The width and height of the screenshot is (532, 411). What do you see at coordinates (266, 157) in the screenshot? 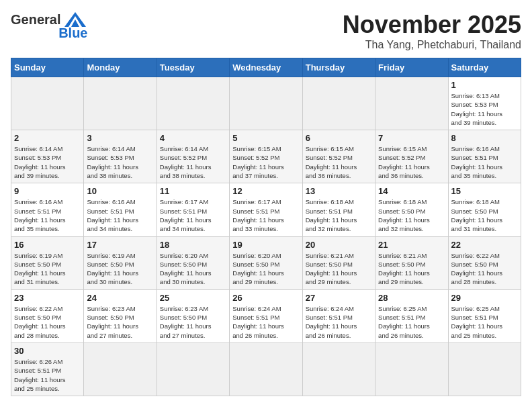
I see `week-row-2: 2Sunrise: 6:14 AMSunset: 5:53 PMDaylight…` at bounding box center [266, 157].